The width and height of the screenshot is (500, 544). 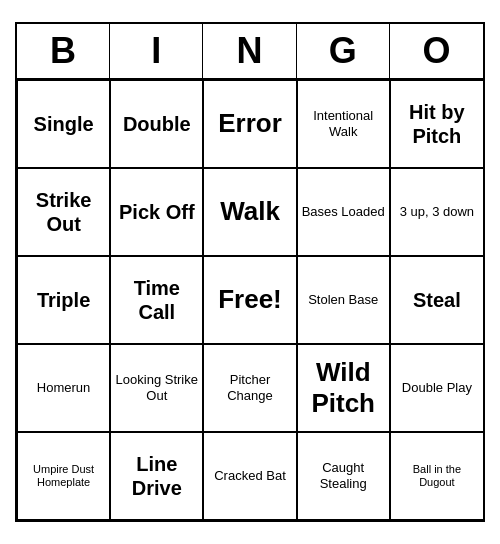 I want to click on bingo-cell: Time Call, so click(x=156, y=300).